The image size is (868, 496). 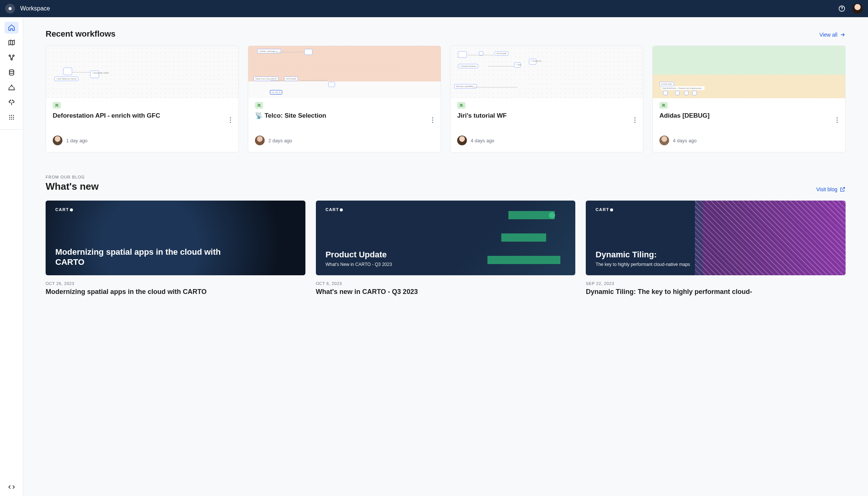 What do you see at coordinates (831, 189) in the screenshot?
I see `visit-blog-link: Visit blog` at bounding box center [831, 189].